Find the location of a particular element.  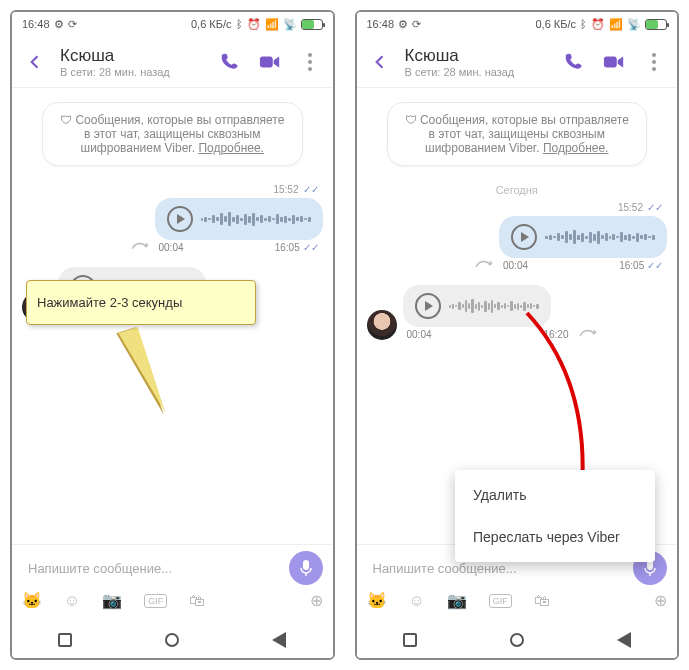

contact-status: В сети: 28 мин. назад is located at coordinates (132, 72).